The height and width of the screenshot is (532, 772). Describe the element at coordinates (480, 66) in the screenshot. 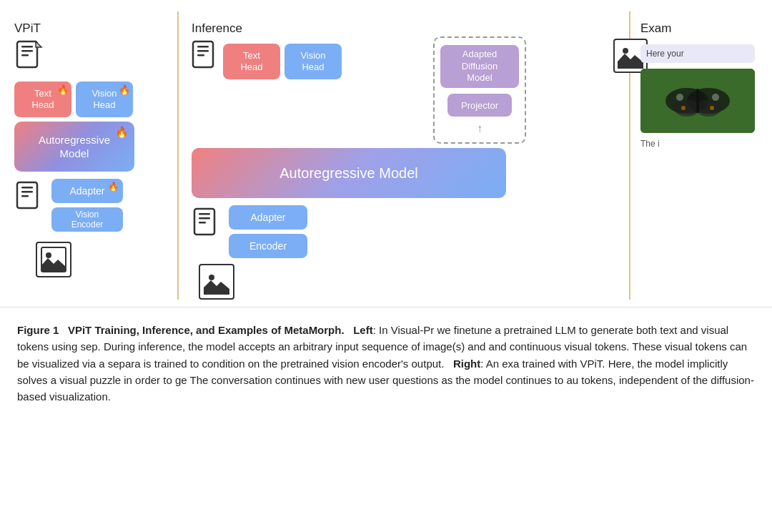

I see `adapted-diffusion-btn: AdaptedDiffusionModel` at that location.